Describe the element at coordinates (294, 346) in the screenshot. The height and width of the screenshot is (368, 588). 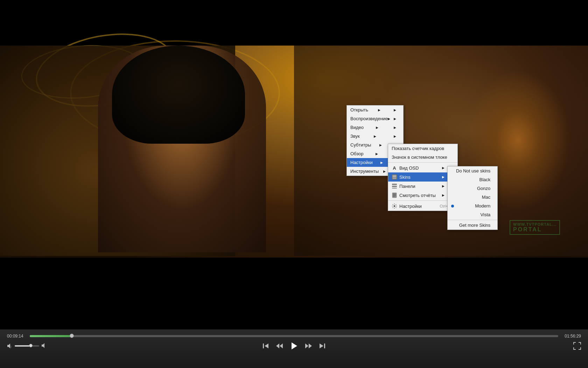
I see `play-button` at that location.